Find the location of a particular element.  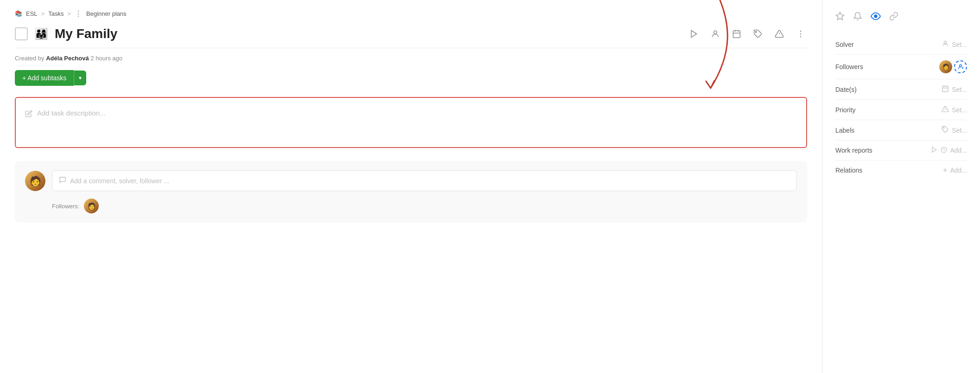

work-reports-value: Add... is located at coordinates (949, 150).